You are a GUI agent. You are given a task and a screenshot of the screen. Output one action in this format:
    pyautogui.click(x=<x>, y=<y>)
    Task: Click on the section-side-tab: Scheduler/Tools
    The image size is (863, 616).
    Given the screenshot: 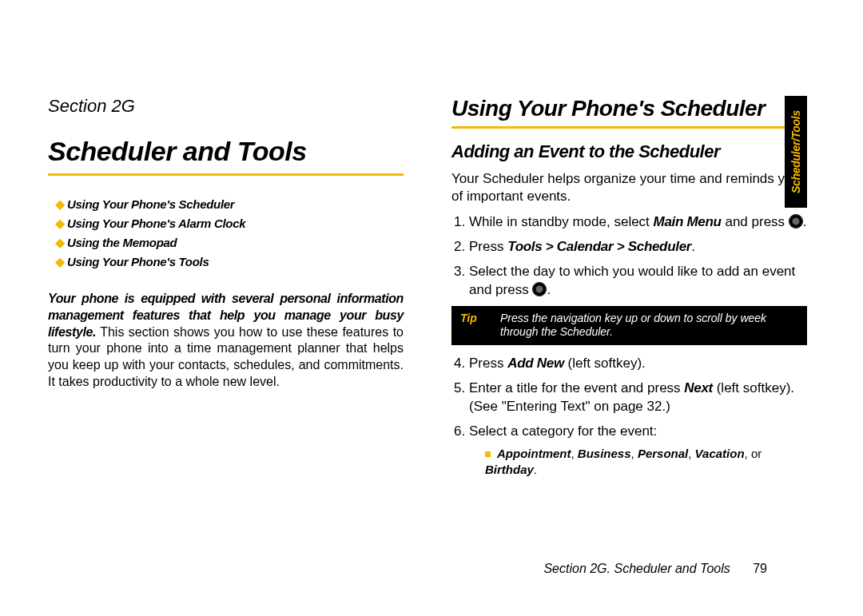 What is the action you would take?
    pyautogui.click(x=796, y=152)
    